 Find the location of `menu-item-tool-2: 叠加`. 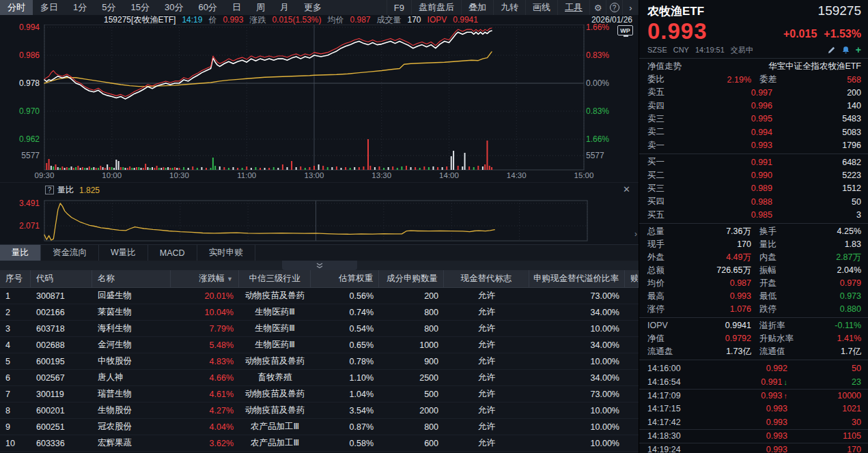

menu-item-tool-2: 叠加 is located at coordinates (477, 8).